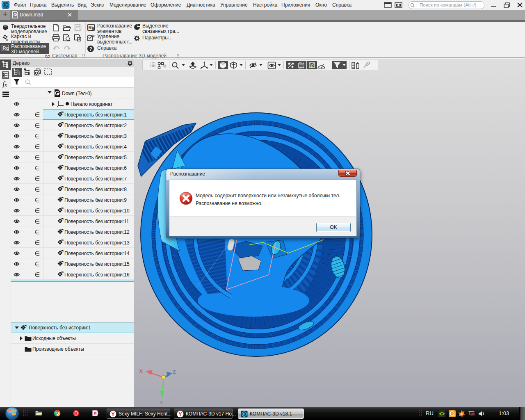 This screenshot has width=525, height=420. What do you see at coordinates (162, 402) in the screenshot?
I see `svg-text: Y` at bounding box center [162, 402].